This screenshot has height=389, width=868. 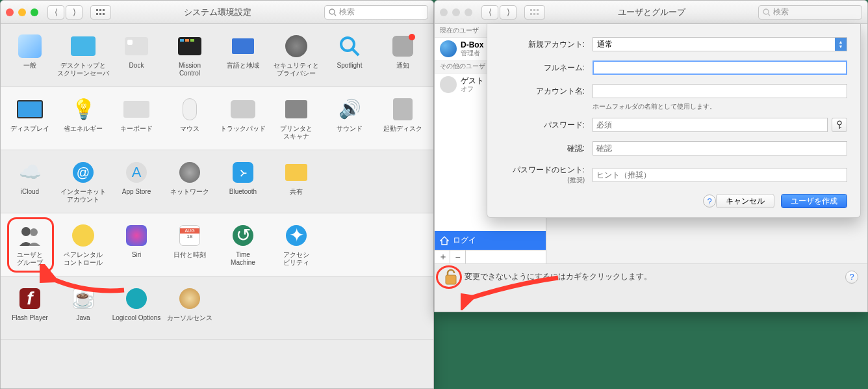 I want to click on pref-item: Siri, so click(x=136, y=243).